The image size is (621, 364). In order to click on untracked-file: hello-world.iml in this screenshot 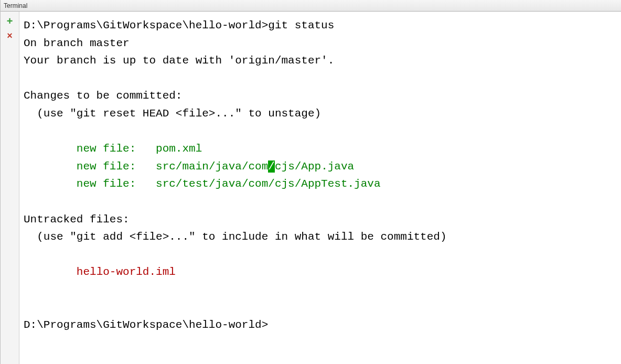, I will do `click(126, 272)`.